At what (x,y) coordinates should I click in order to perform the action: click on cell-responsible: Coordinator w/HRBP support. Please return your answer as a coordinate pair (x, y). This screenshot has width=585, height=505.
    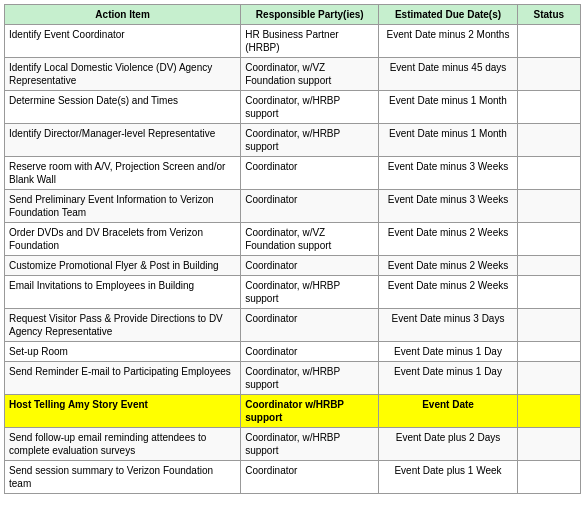
    Looking at the image, I should click on (310, 412).